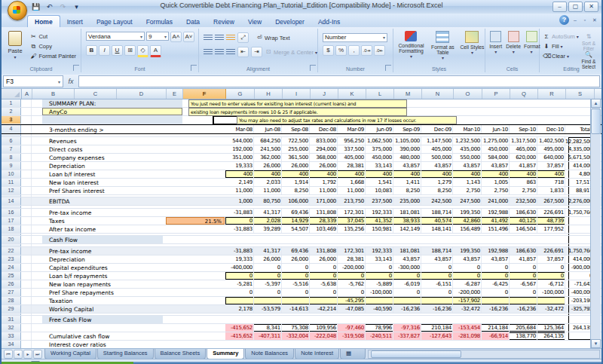  Describe the element at coordinates (26, 112) in the screenshot. I see `cell-A2` at that location.